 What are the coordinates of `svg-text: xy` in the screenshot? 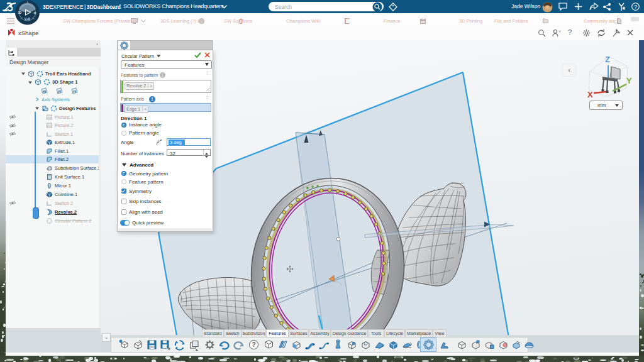 It's located at (45, 91).